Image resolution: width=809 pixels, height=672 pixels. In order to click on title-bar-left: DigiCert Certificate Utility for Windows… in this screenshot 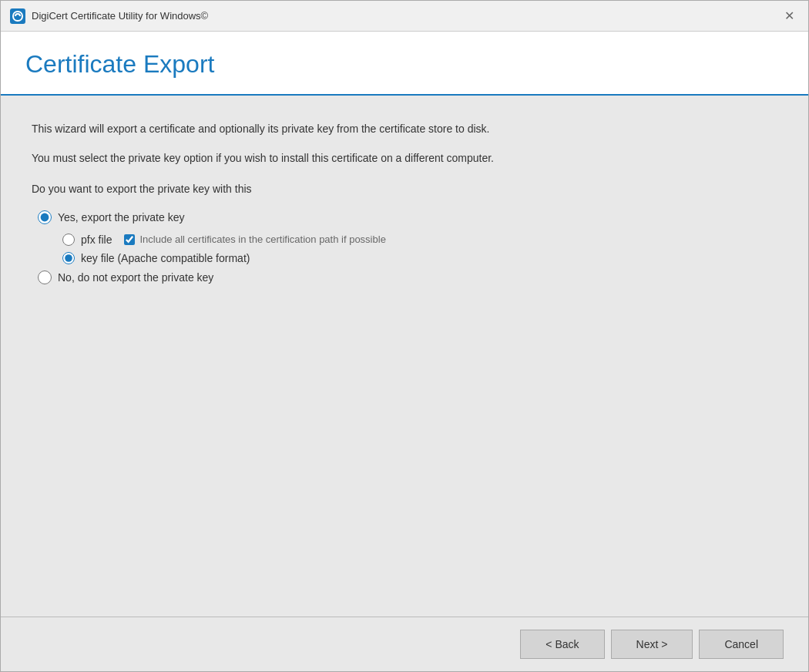, I will do `click(109, 16)`.